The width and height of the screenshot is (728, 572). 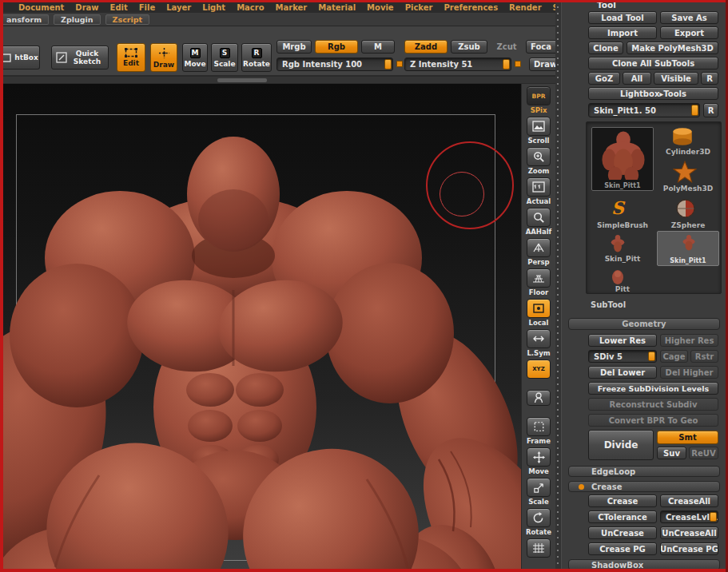 I want to click on import-button: Import, so click(x=623, y=33).